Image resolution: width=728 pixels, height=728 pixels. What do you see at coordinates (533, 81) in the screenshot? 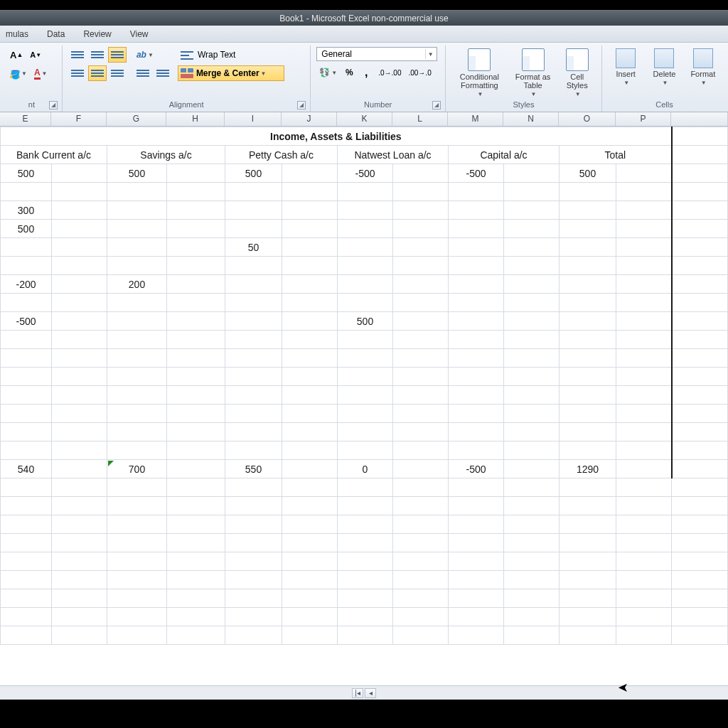
I see `format-as-table-label: Format as Table` at bounding box center [533, 81].